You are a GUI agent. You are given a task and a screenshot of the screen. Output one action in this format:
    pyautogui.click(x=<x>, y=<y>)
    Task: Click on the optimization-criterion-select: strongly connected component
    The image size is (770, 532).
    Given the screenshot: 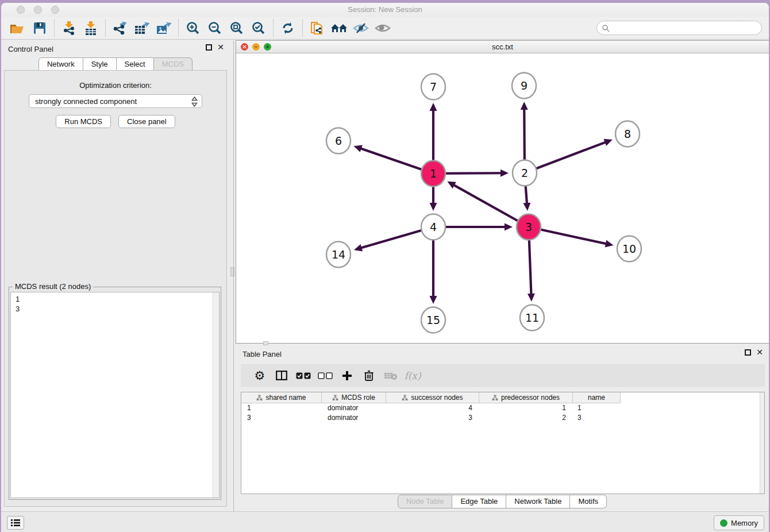 What is the action you would take?
    pyautogui.click(x=116, y=101)
    